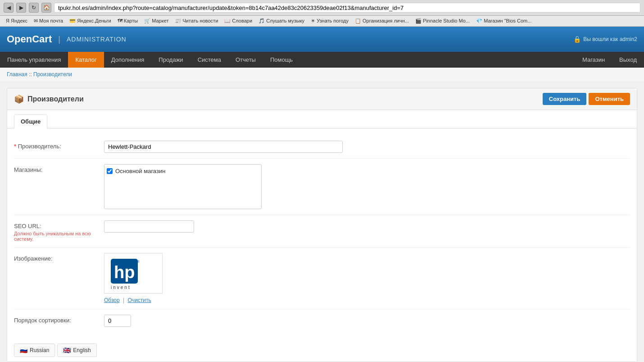 This screenshot has width=644, height=362. Describe the element at coordinates (367, 278) in the screenshot. I see `image-control: hp ® invent Обзор | Очистить` at that location.